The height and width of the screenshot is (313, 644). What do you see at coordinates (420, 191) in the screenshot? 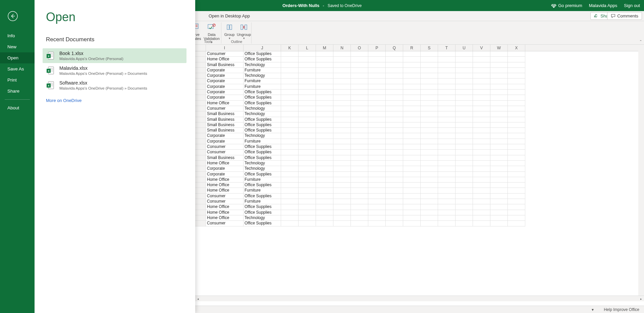
I see `table-row: Home OfficeFurniture` at bounding box center [420, 191].